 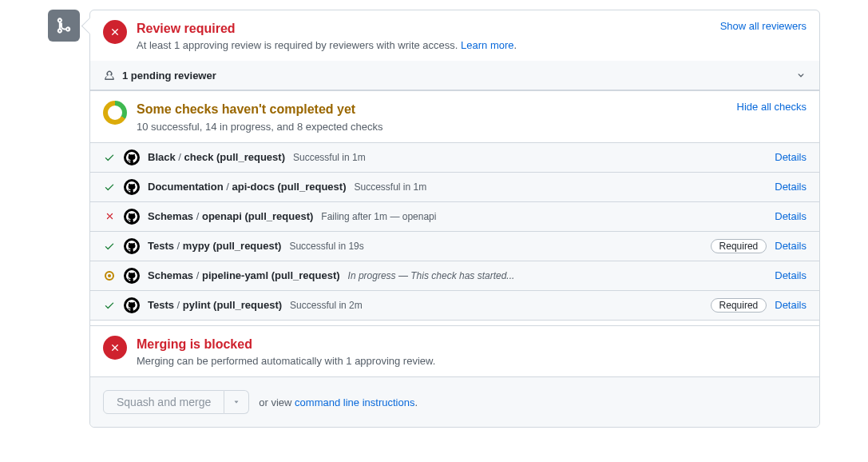 I want to click on check-item: Tests / mypy (pull_request)Successful in…, so click(x=455, y=246).